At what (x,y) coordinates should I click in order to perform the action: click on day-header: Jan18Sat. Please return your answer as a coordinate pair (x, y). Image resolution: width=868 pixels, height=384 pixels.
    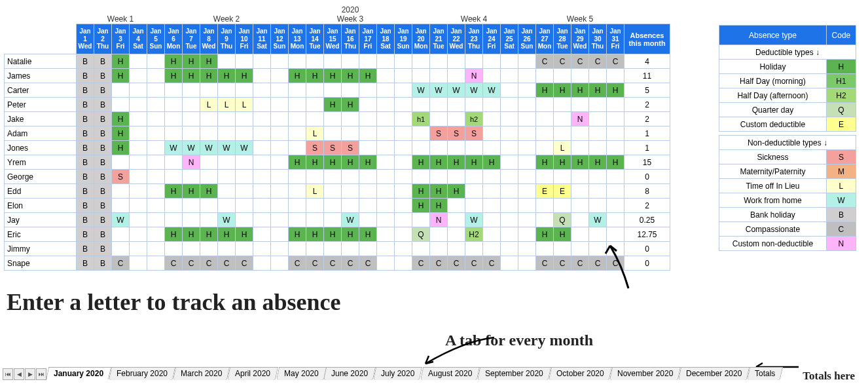
    Looking at the image, I should click on (386, 39).